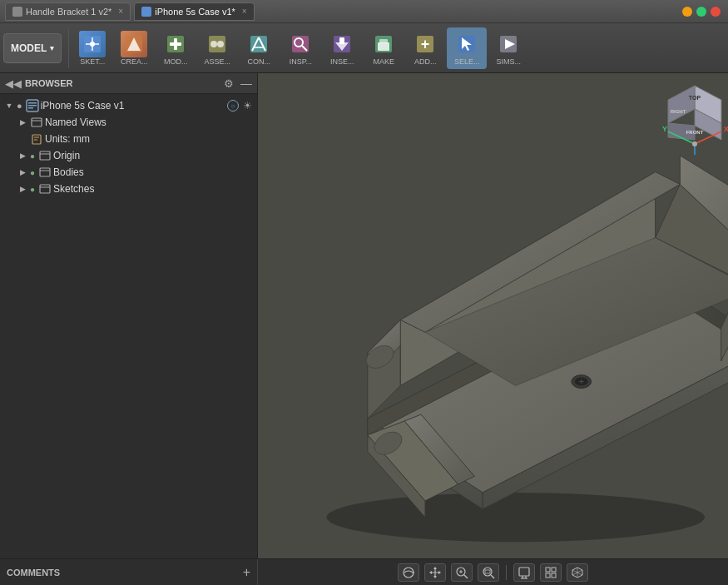 This screenshot has width=728, height=585. I want to click on zoom-window-button, so click(488, 573).